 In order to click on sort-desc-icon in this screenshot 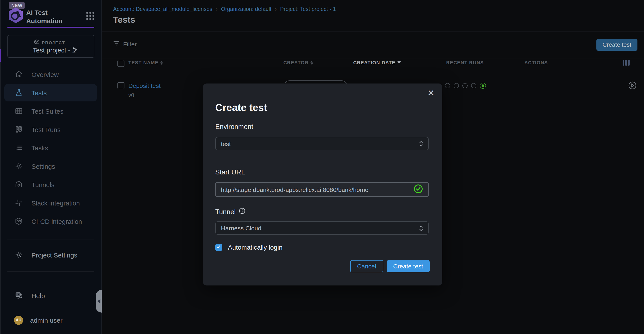, I will do `click(399, 63)`.